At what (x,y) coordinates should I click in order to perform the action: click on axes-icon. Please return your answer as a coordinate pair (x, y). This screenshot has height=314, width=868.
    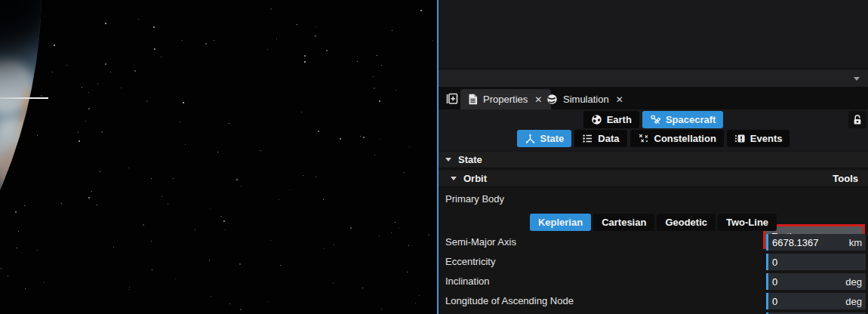
    Looking at the image, I should click on (530, 139).